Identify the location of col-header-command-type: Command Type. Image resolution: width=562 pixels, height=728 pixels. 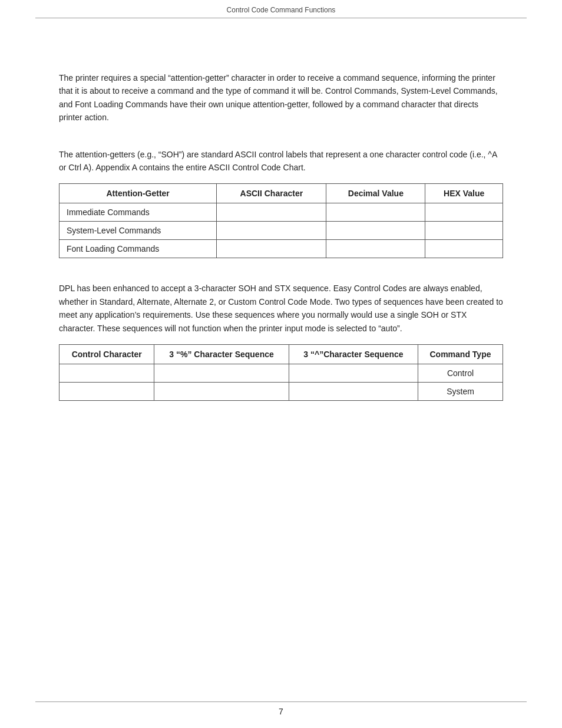
(461, 354).